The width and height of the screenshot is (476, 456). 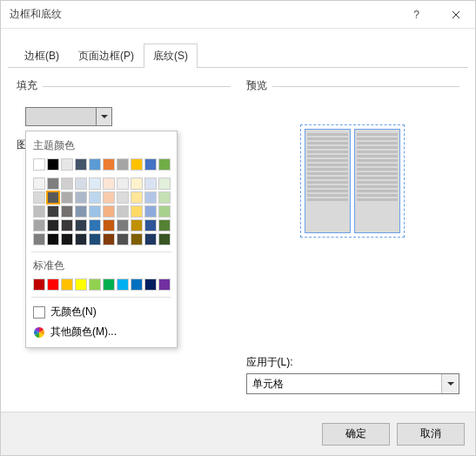 I want to click on fill-color-combo, so click(x=69, y=117).